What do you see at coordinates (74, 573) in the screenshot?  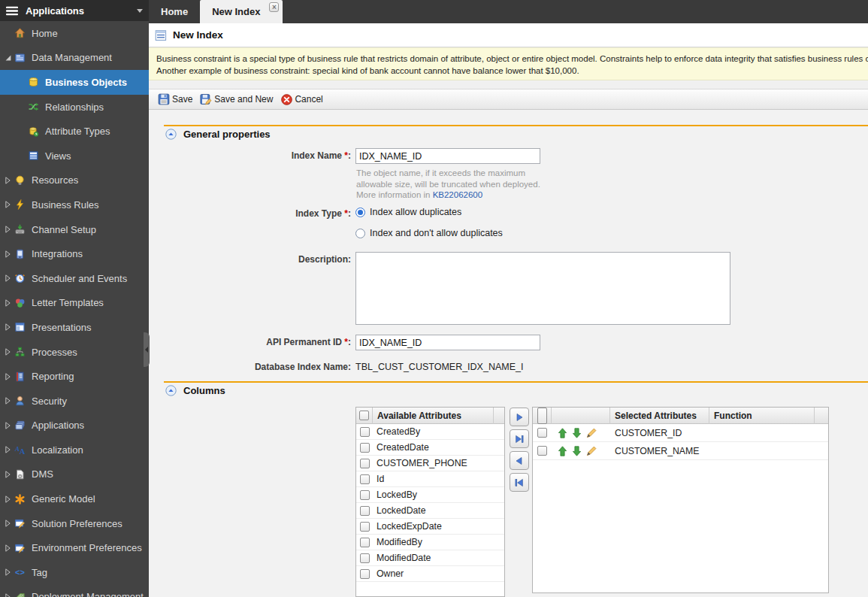 I see `sidebar-item-tag: <>Tag` at bounding box center [74, 573].